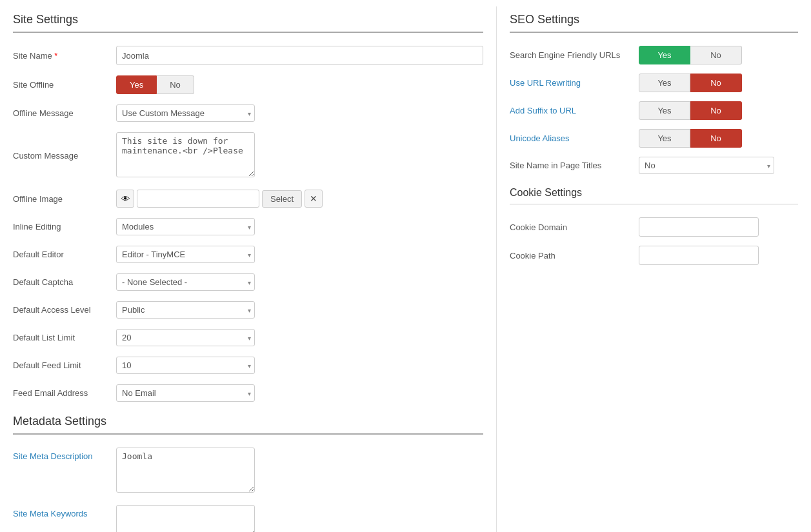 This screenshot has height=532, width=811. Describe the element at coordinates (186, 338) in the screenshot. I see `default-list-limit-select: 5 10 15 20 25 30 50 100` at that location.